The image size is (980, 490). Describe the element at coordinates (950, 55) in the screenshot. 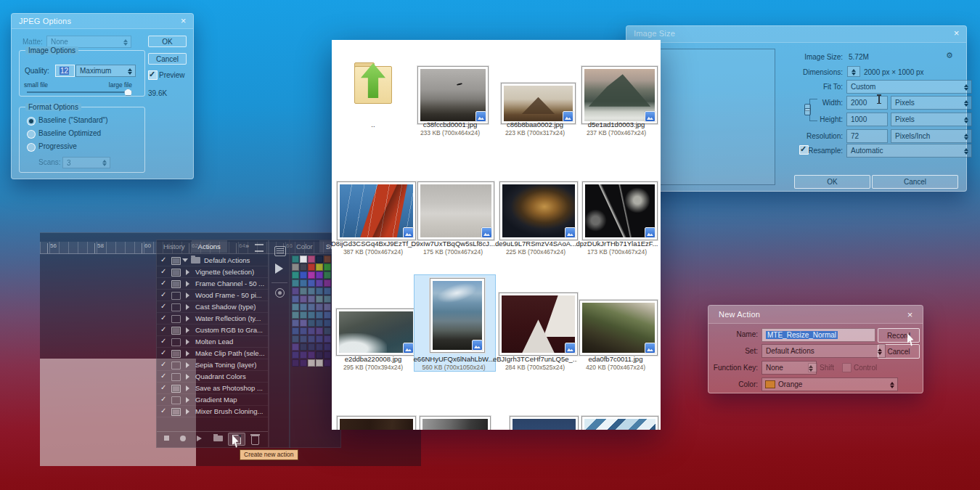

I see `gear-icon: ⚙` at that location.